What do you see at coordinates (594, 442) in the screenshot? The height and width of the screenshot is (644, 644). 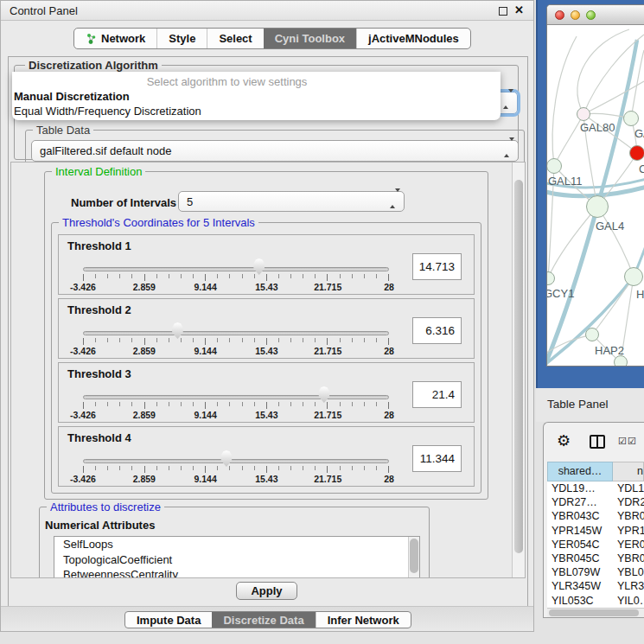 I see `table-toolbar: ⚙ ☑☑` at bounding box center [594, 442].